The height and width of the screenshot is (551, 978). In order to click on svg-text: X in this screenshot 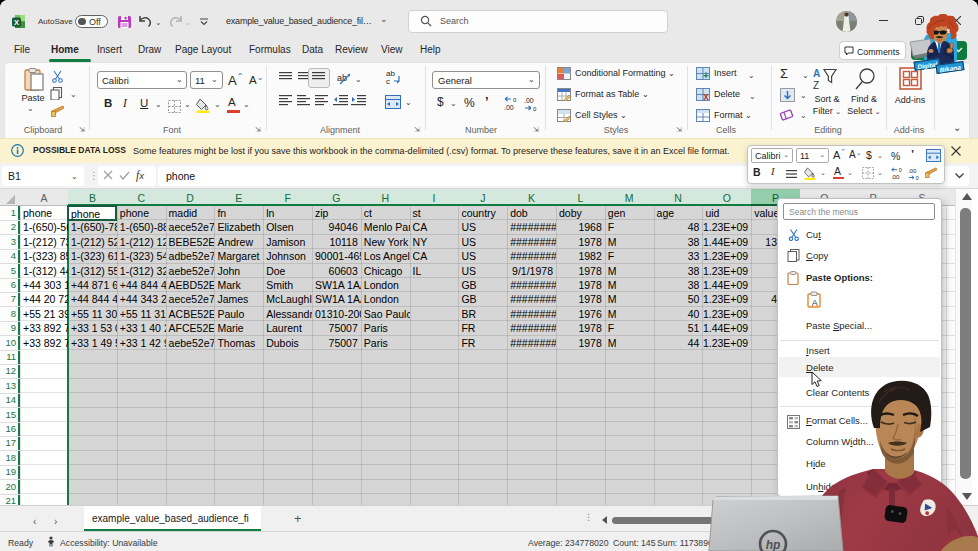, I will do `click(16, 22)`.